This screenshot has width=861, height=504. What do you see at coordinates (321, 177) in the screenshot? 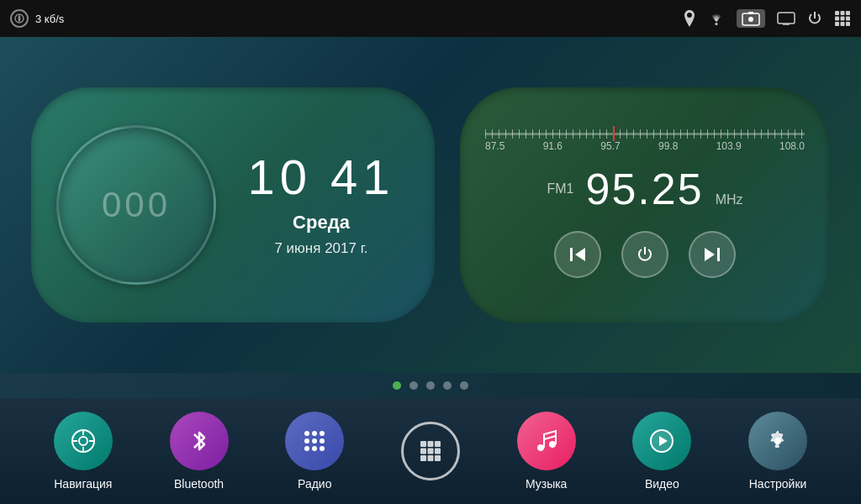
I see `clock-time: 10 41` at bounding box center [321, 177].